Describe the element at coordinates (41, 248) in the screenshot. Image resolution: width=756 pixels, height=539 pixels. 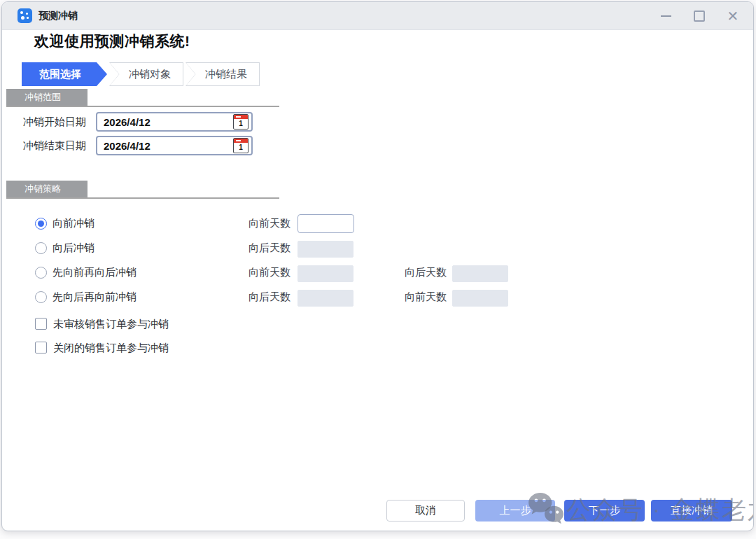
I see `radio-backward` at that location.